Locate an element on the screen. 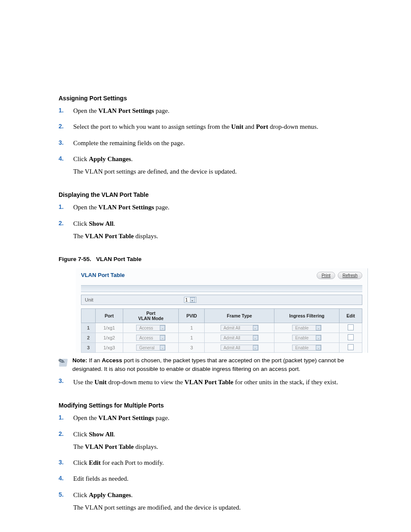 Image resolution: width=411 pixels, height=532 pixels. step-item: 4. Click Apply Changes. The VLAN port se… is located at coordinates (213, 167).